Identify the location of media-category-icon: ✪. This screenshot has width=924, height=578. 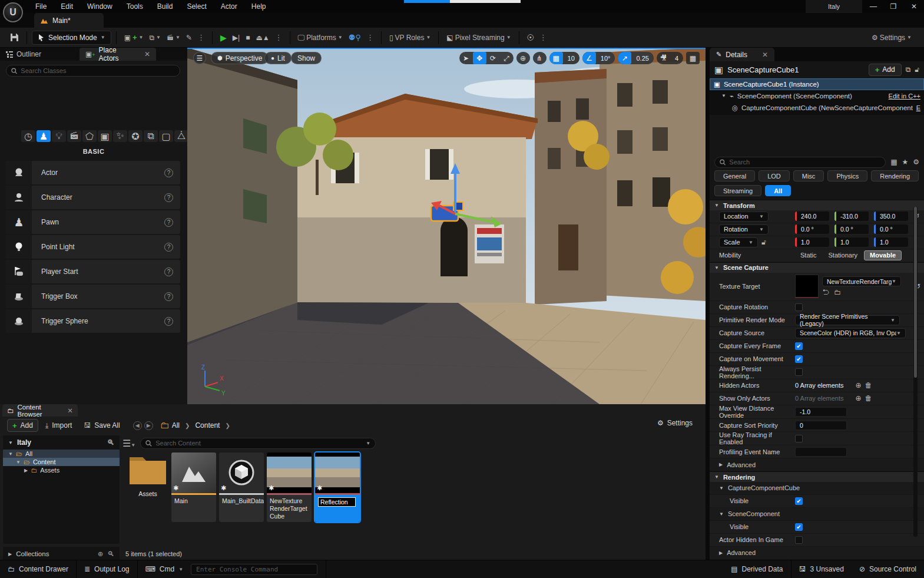
(135, 136).